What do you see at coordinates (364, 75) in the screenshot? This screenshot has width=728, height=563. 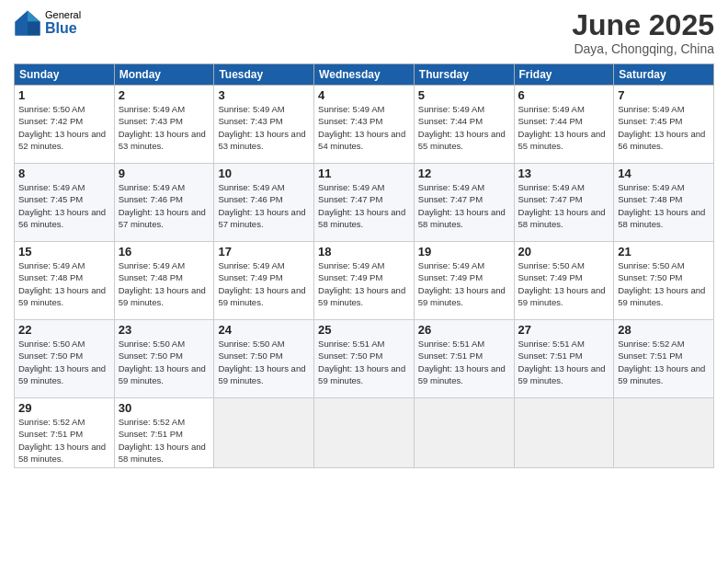 I see `calendar-header-row: Sunday Monday Tuesday Wednesday Thursday…` at bounding box center [364, 75].